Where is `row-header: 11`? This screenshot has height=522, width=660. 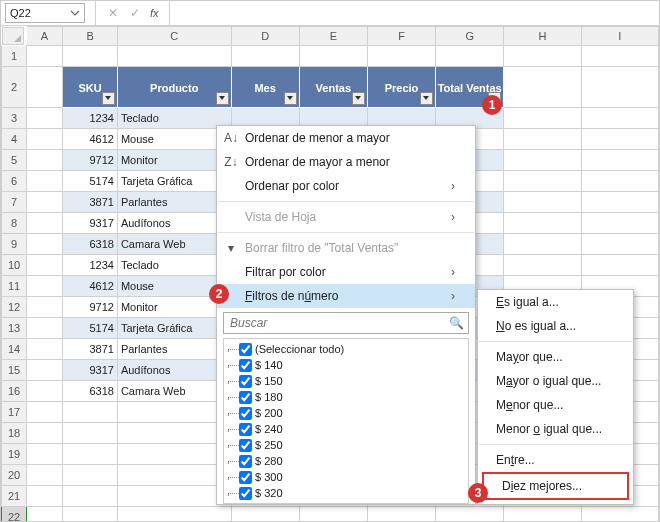 row-header: 11 is located at coordinates (14, 286).